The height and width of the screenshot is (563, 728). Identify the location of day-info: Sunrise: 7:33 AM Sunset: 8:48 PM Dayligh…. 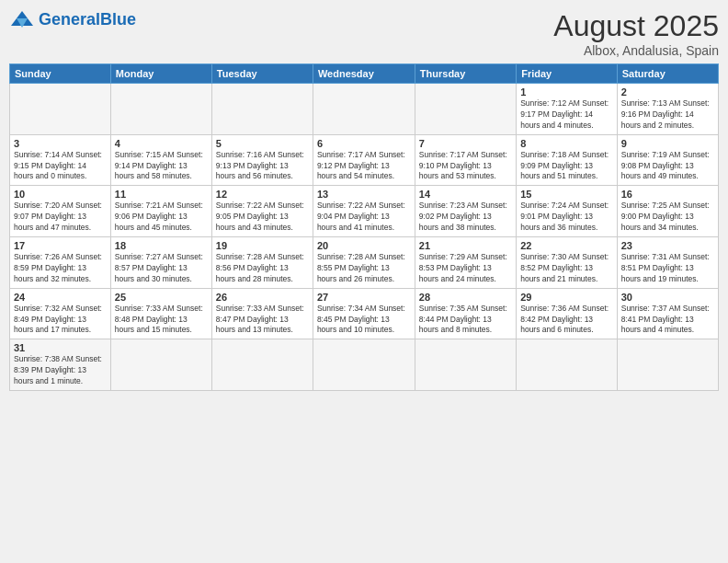
(162, 320).